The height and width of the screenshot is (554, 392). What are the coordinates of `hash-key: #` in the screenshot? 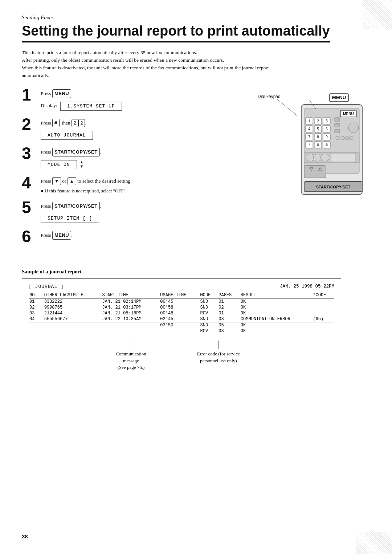 It's located at (56, 123).